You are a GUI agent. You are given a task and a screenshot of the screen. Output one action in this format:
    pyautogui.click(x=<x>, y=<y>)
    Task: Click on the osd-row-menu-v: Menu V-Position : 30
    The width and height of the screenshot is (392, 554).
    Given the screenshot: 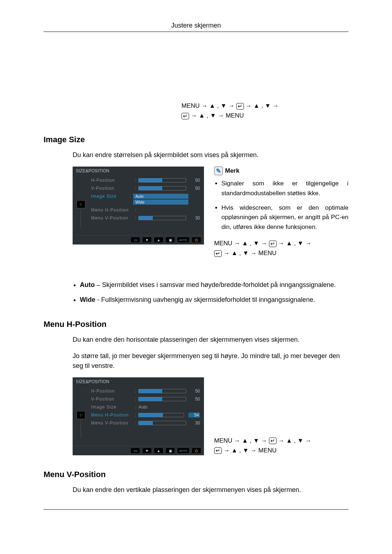 What is the action you would take?
    pyautogui.click(x=146, y=218)
    